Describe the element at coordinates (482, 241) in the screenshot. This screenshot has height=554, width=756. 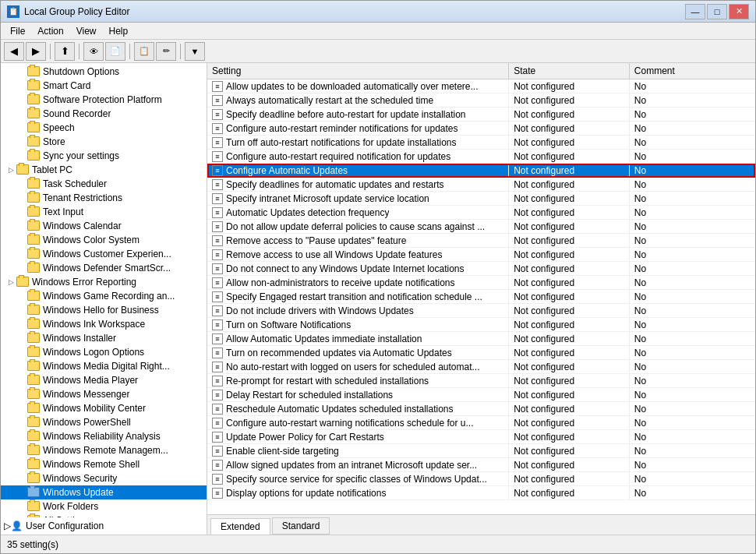
I see `table-row: ≡Remove access to "Pause updates" featur…` at that location.